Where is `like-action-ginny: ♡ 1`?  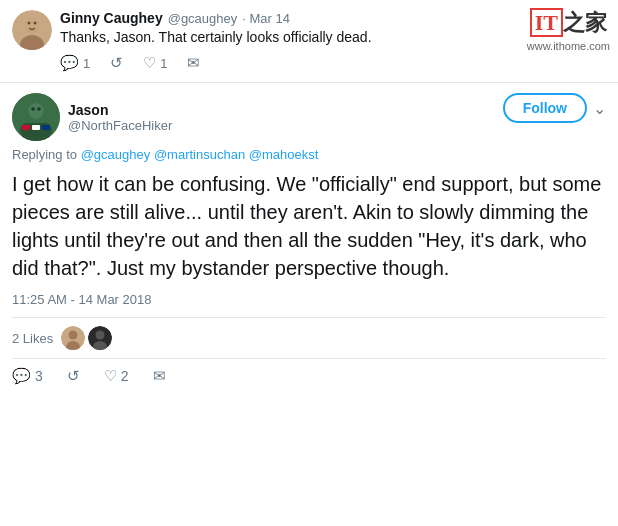
like-action-ginny: ♡ 1 is located at coordinates (155, 63).